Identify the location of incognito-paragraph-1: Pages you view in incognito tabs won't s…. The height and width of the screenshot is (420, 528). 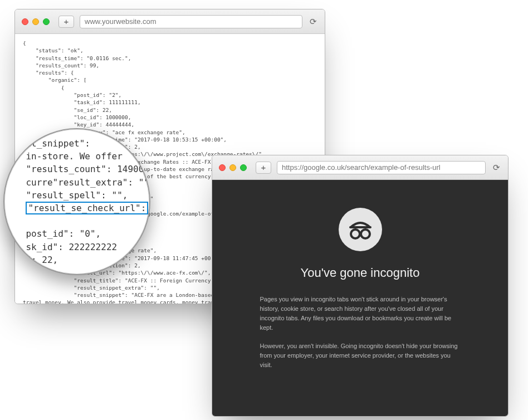
(360, 314).